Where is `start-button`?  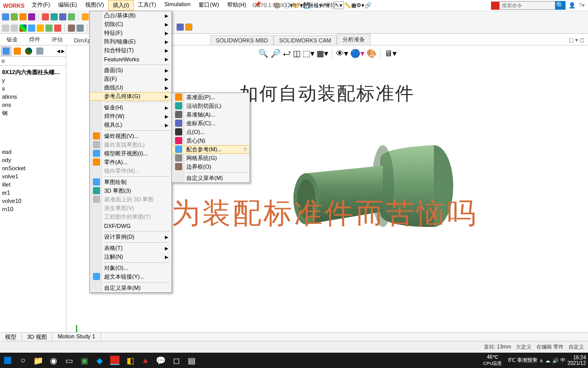 start-button is located at coordinates (8, 360).